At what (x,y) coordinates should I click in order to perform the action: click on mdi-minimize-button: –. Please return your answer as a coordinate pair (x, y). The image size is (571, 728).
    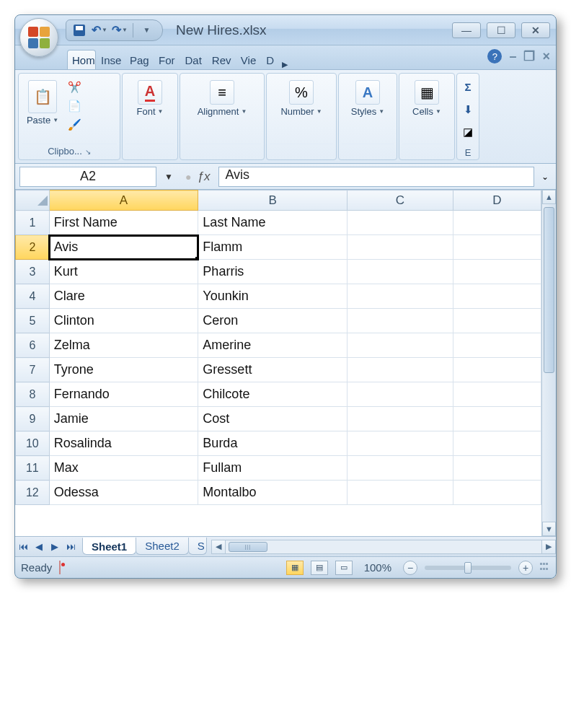
    Looking at the image, I should click on (513, 56).